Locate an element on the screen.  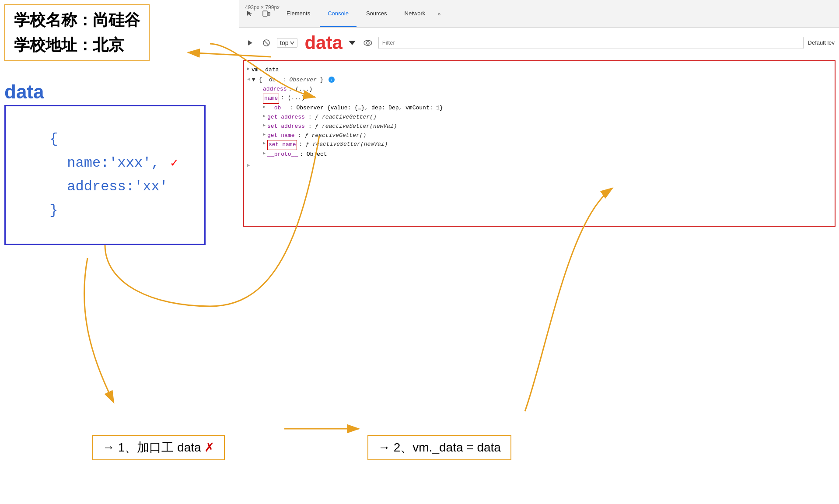
default-level-label: Default lev is located at coordinates (822, 43).